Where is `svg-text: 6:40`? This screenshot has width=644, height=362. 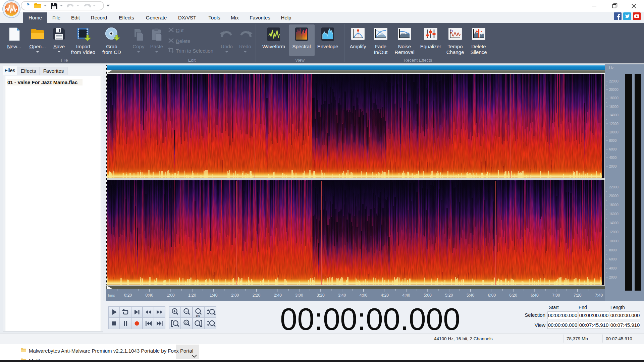 svg-text: 6:40 is located at coordinates (535, 295).